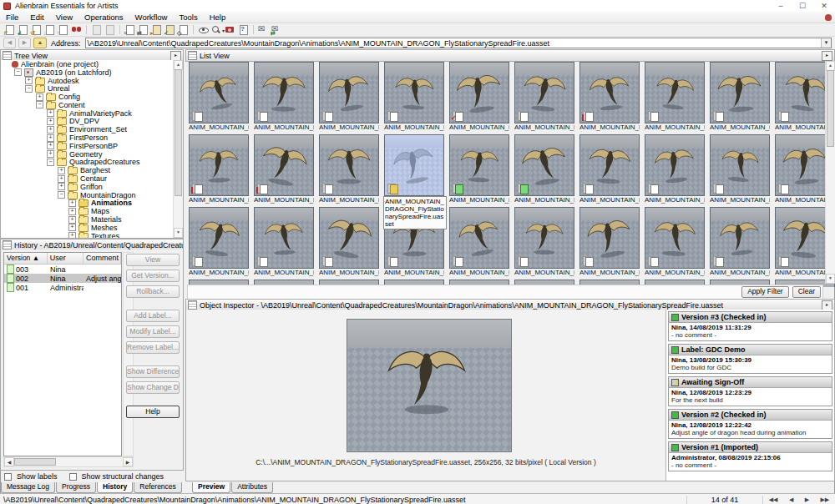 This screenshot has width=835, height=504. What do you see at coordinates (750, 456) in the screenshot?
I see `version-event-card: Version #1 (Imported)Administrator, 08/0…` at bounding box center [750, 456].